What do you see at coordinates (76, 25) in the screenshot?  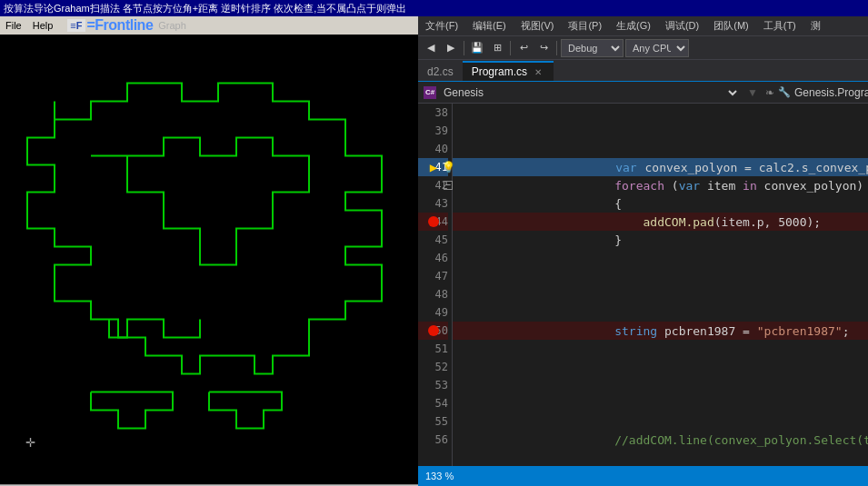 I see `frontline-f-icon: ≡F` at bounding box center [76, 25].